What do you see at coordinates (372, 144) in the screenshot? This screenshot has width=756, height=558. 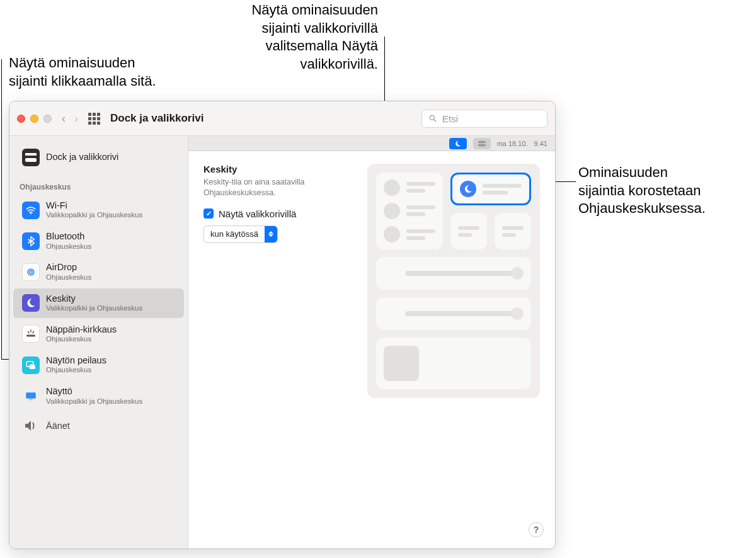 I see `menubar-preview: ma 18.10. 9.41` at bounding box center [372, 144].